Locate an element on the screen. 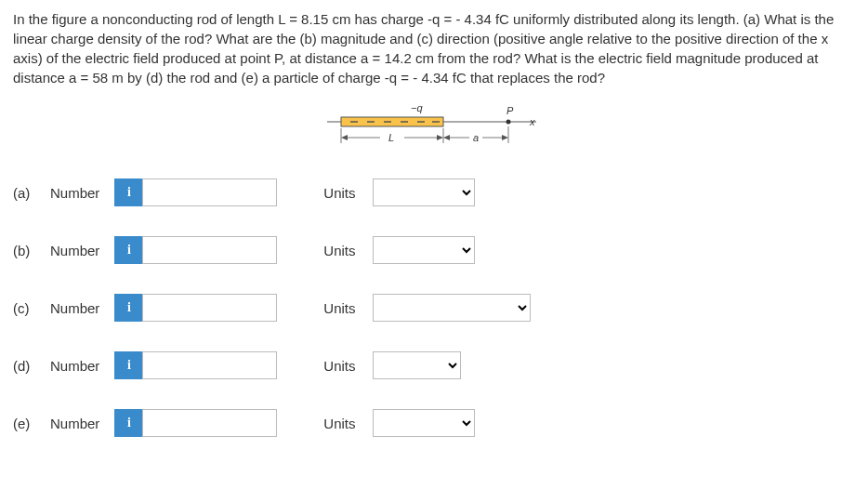  units-select-c is located at coordinates (452, 308).